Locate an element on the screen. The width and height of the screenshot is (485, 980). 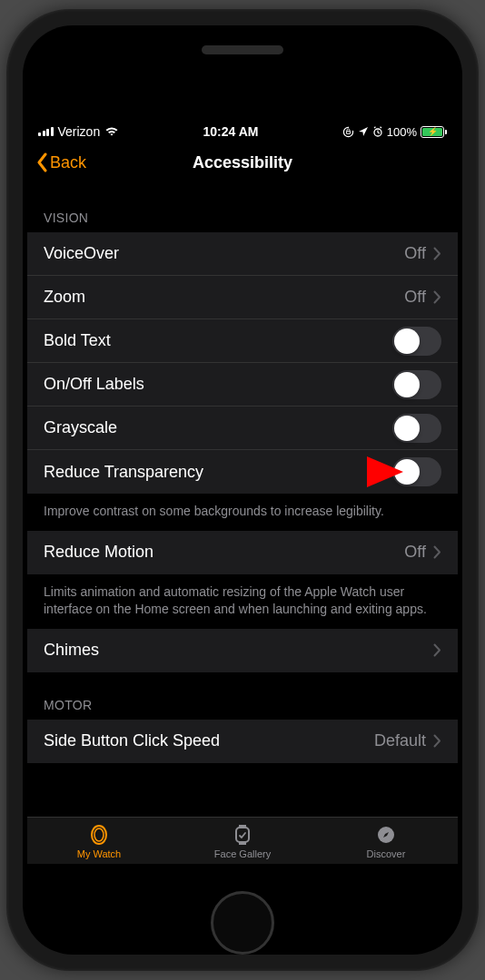
tab-label: My Watch is located at coordinates (100, 854).